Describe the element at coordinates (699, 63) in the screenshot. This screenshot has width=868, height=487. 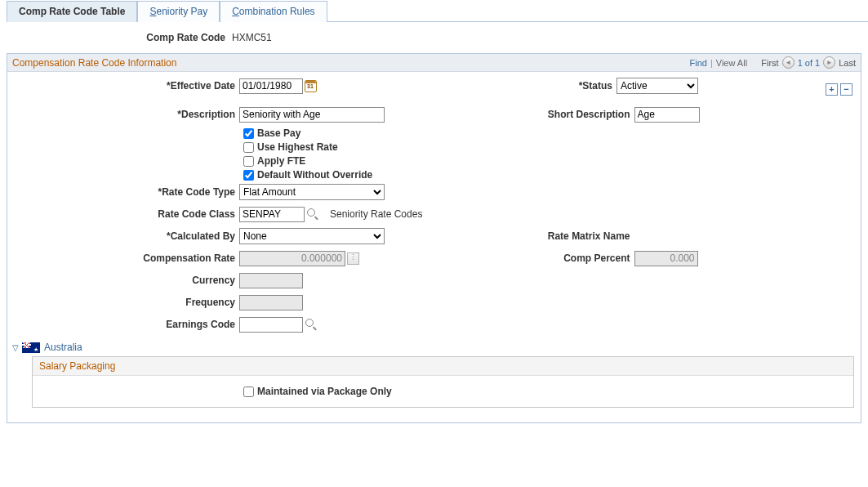
I see `find-link: Find` at that location.